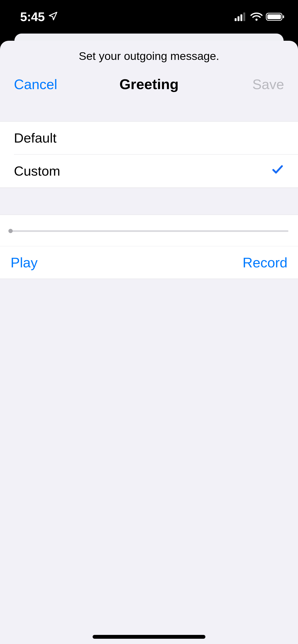 This screenshot has height=644, width=298. What do you see at coordinates (53, 17) in the screenshot?
I see `location-icon` at bounding box center [53, 17].